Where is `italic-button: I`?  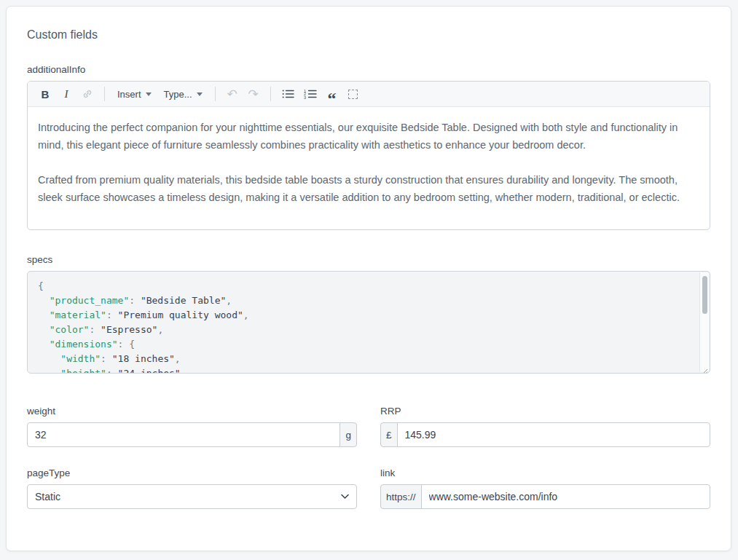
italic-button: I is located at coordinates (66, 94).